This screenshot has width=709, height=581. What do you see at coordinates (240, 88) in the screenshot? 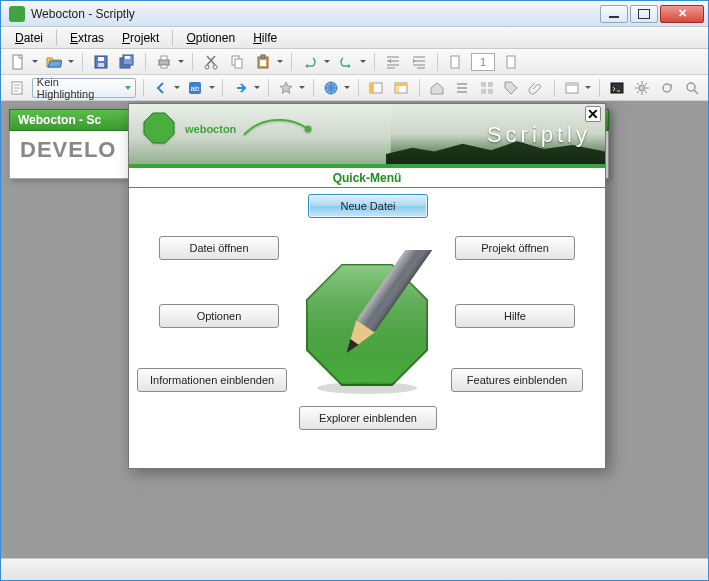
I see `forward-icon` at bounding box center [240, 88].